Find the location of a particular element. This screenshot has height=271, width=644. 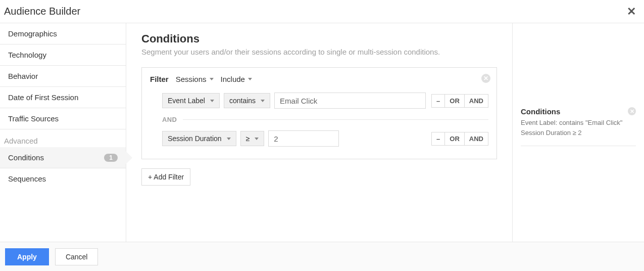

dimension-dropdown: Session Duration is located at coordinates (199, 139).